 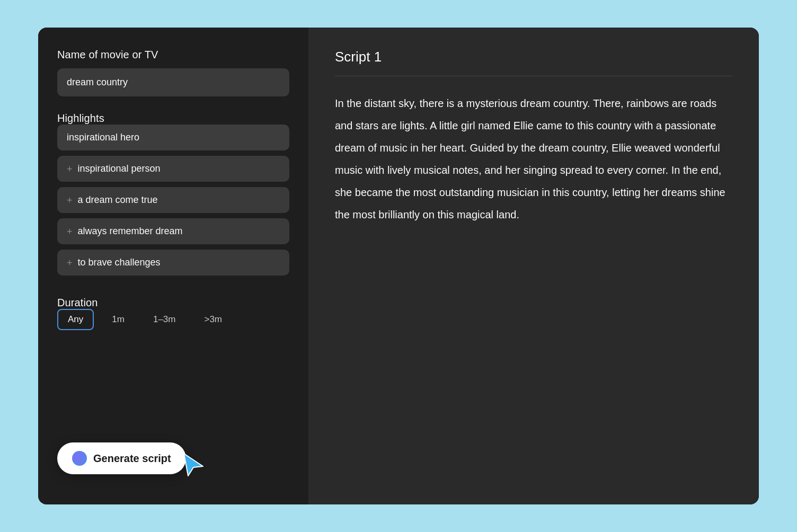 I want to click on highlight-item: inspirational hero, so click(x=173, y=138).